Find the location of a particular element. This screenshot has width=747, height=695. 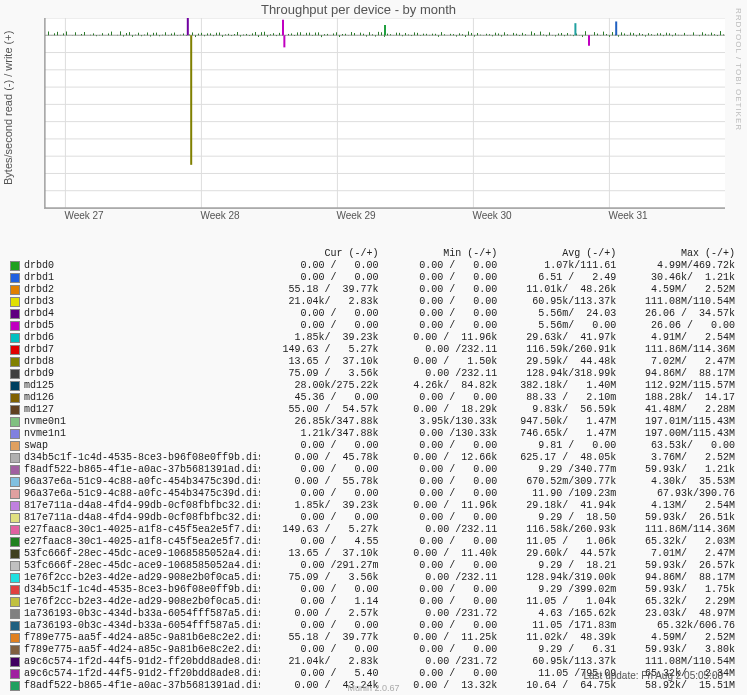

legend-value: 382.18k/ 1.40M is located at coordinates (556, 386).